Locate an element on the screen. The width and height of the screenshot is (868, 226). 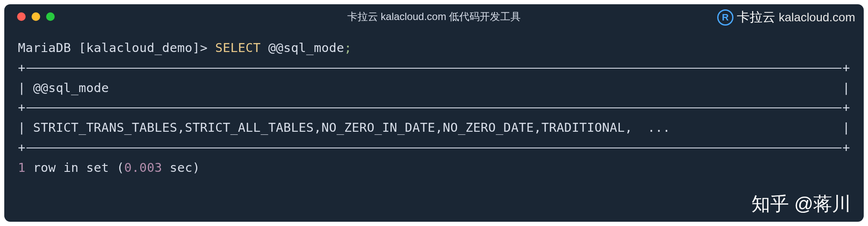
zhihu-watermark: 知乎 @蒋川 is located at coordinates (801, 204).